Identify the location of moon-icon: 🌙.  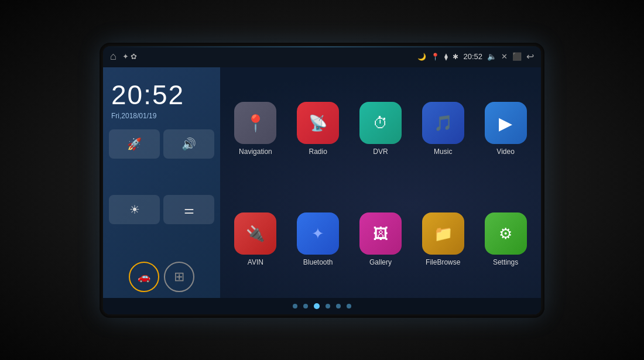
(422, 57).